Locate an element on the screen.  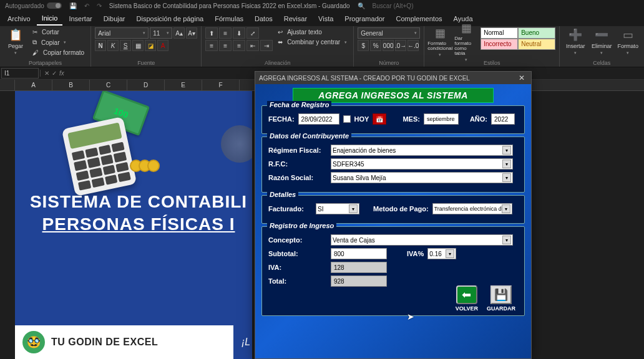
enter-formula-icon: ✓ is located at coordinates (54, 74).